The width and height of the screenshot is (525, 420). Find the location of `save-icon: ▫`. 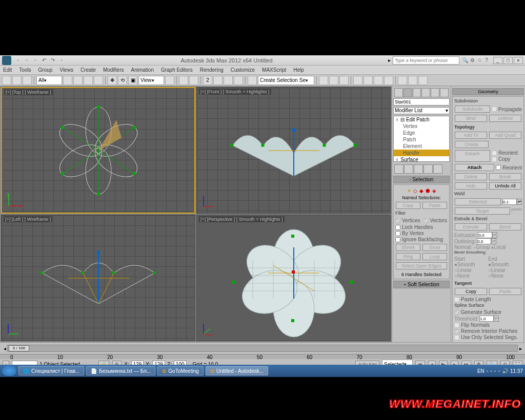

save-icon: ▫ is located at coordinates (35, 60).